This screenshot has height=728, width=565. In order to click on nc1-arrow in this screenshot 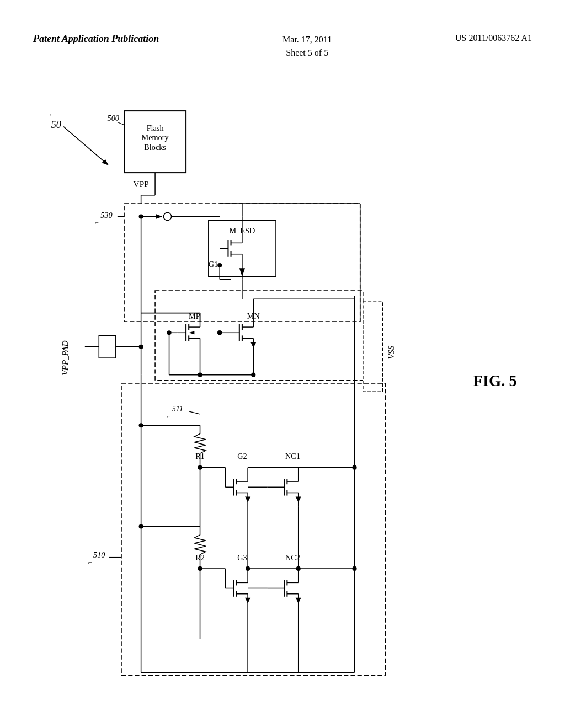, I will do `click(299, 500)`.